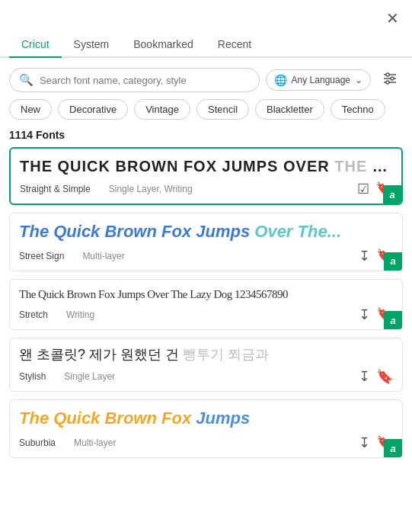  I want to click on language-label: Any Language, so click(321, 80).